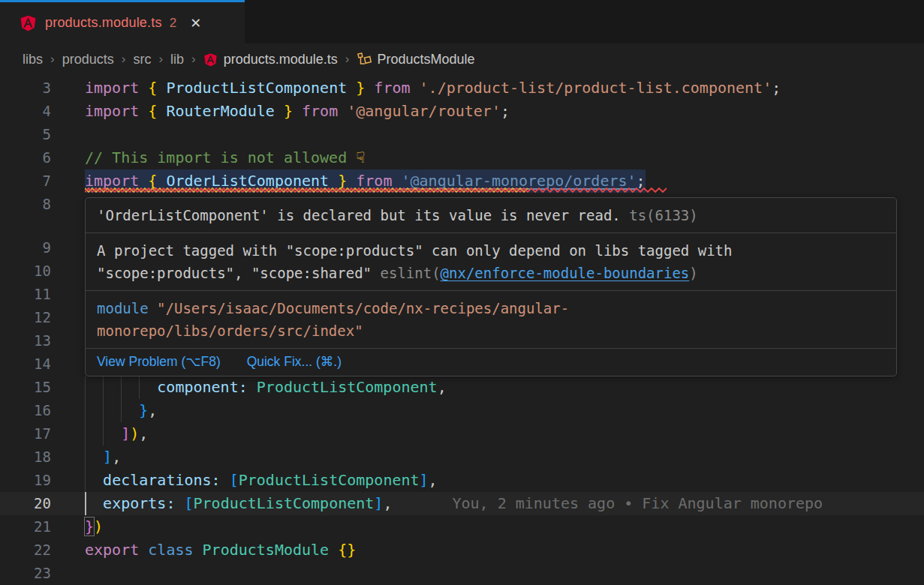  What do you see at coordinates (360, 158) in the screenshot?
I see `code-token: ☟` at bounding box center [360, 158].